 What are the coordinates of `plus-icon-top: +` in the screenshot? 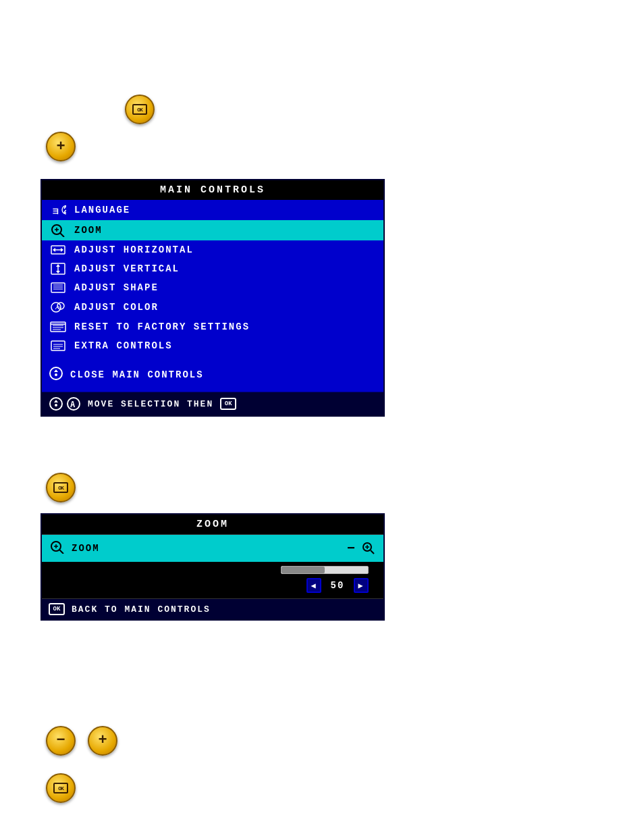 It's located at (61, 147).